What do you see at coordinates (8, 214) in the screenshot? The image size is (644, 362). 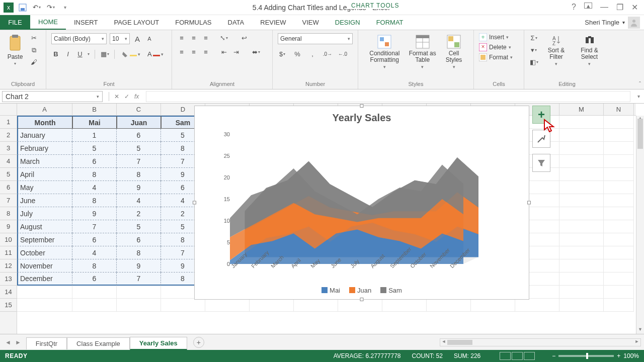 I see `row-header-8: 8` at bounding box center [8, 214].